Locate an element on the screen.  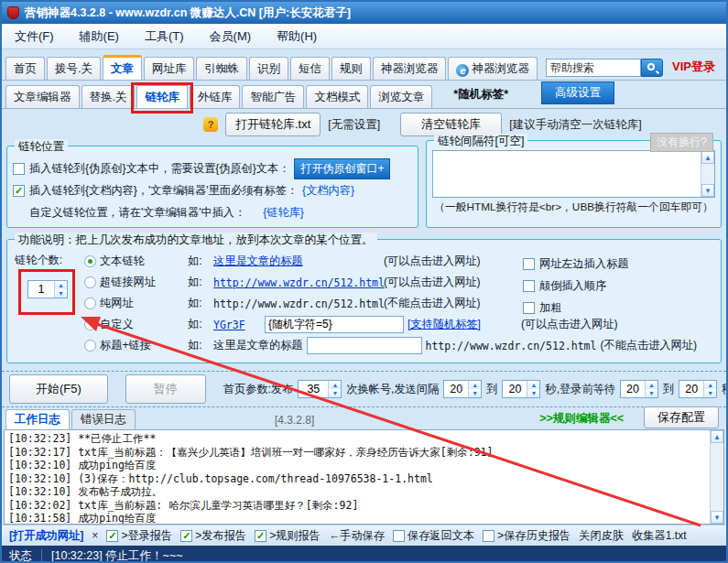
help-search-input is located at coordinates (593, 68).